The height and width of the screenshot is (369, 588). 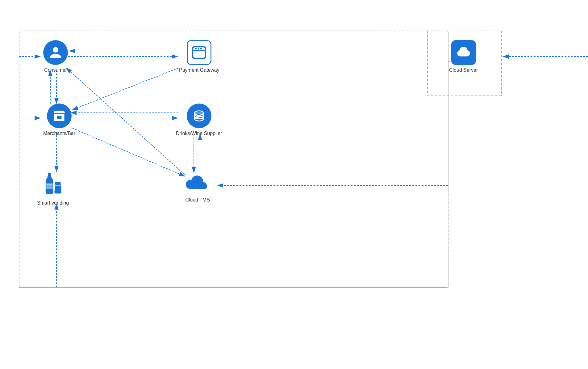 I want to click on cloud-tms-label: Cloud TMS, so click(x=198, y=200).